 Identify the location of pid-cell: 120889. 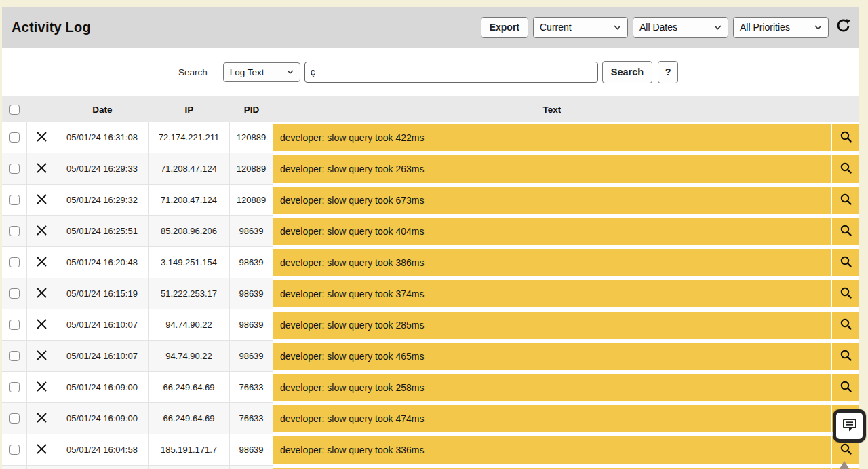
(252, 138).